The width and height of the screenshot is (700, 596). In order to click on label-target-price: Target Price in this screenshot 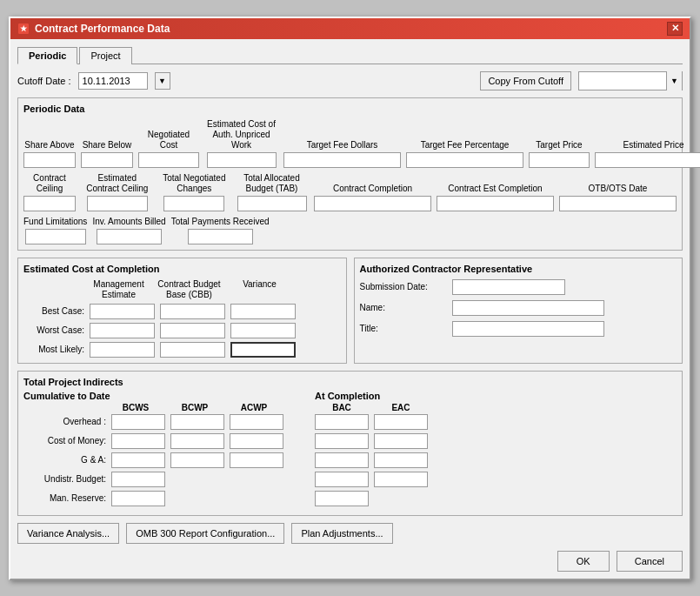, I will do `click(558, 145)`.